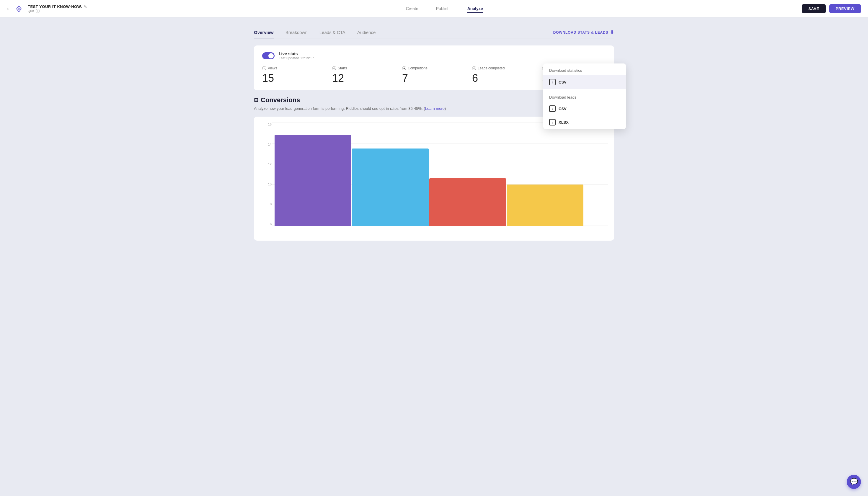  I want to click on edit-title-icon: ✎, so click(86, 7).